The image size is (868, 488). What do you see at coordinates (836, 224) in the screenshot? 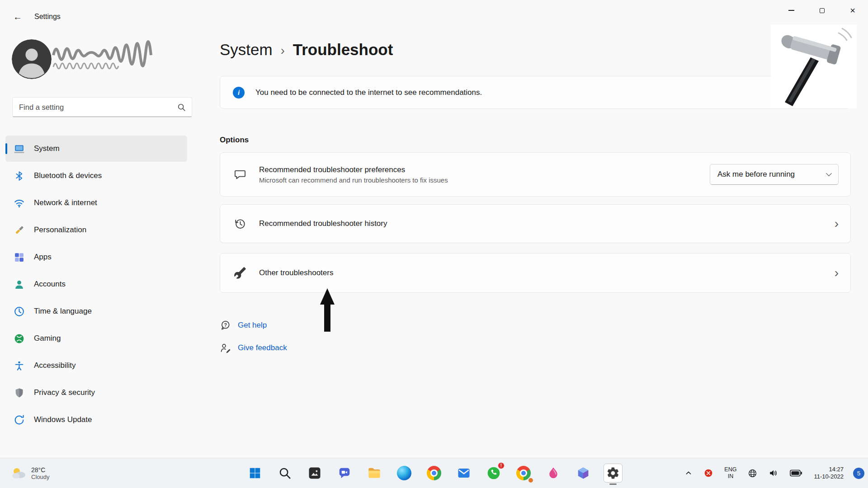
I see `chevron-right-icon: ›` at bounding box center [836, 224].